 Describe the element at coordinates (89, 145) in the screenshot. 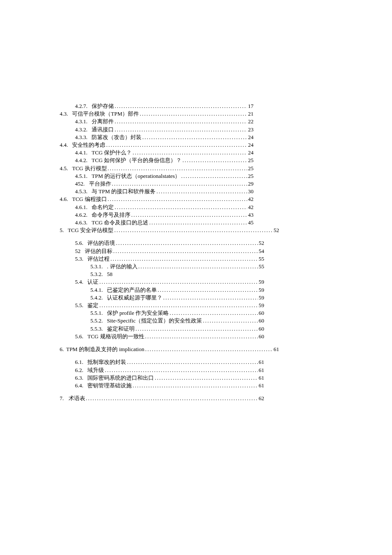

I see `toc-title: 安全性的考虑` at that location.